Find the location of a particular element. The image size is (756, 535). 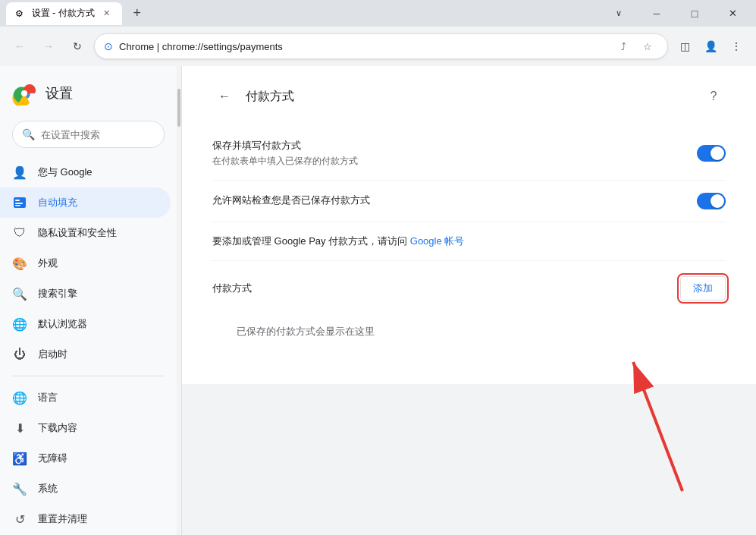

search-input is located at coordinates (105, 135).